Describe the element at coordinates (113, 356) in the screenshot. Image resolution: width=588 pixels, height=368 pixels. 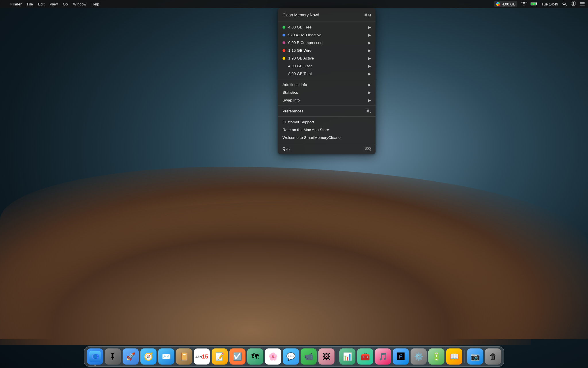
I see `dock-item-siri: 🎙` at that location.